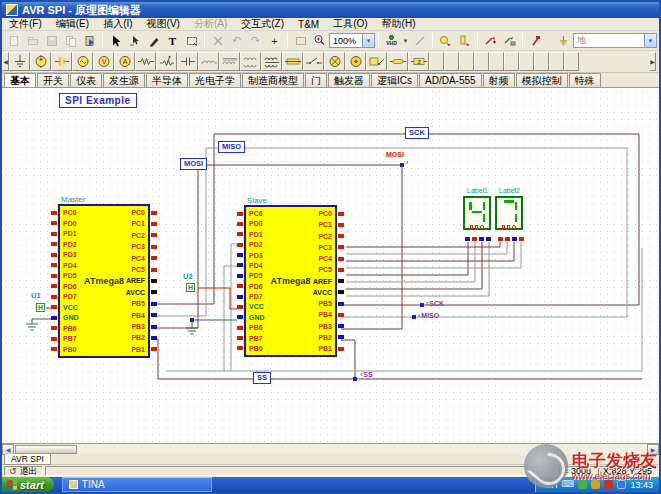 The image size is (661, 494). I want to click on chip-pin: PB6, so click(70, 328).